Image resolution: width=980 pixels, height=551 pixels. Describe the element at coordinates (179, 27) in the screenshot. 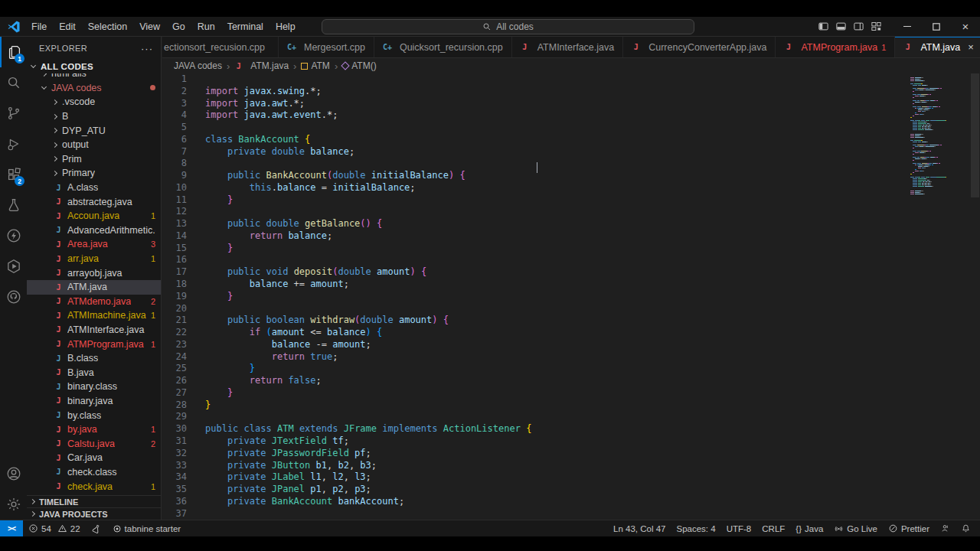

I see `menu-go: Go` at that location.